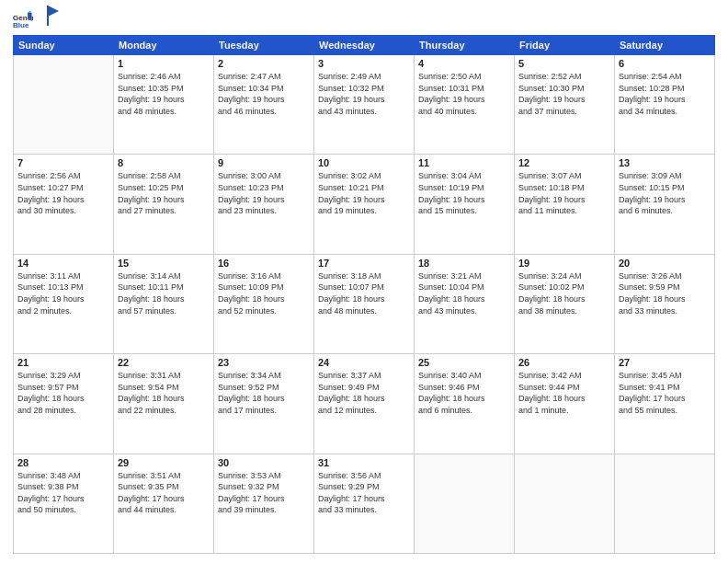 The height and width of the screenshot is (563, 728). Describe the element at coordinates (364, 94) in the screenshot. I see `day-info: Sunrise: 2:49 AM Sunset: 10:32 PM Daylig…` at that location.